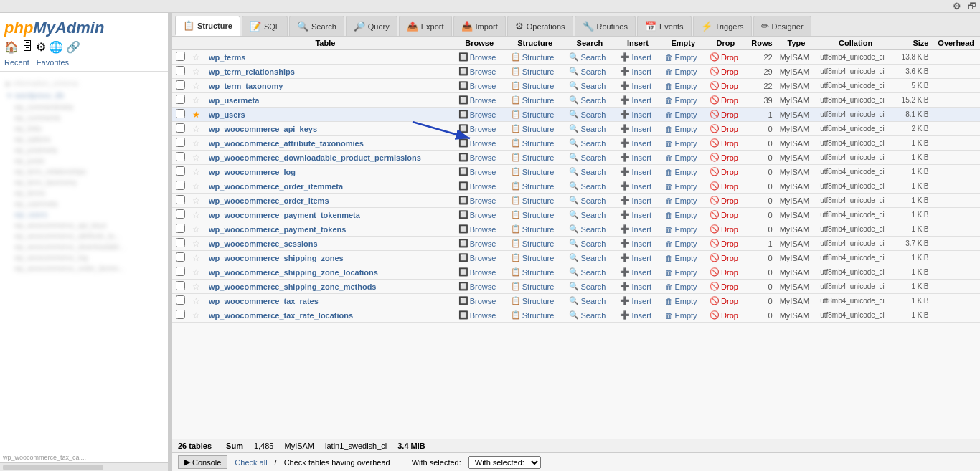 Image resolution: width=980 pixels, height=471 pixels. What do you see at coordinates (276, 258) in the screenshot?
I see `table-name-link: wp_woocommerce_shipping_zones` at bounding box center [276, 258].